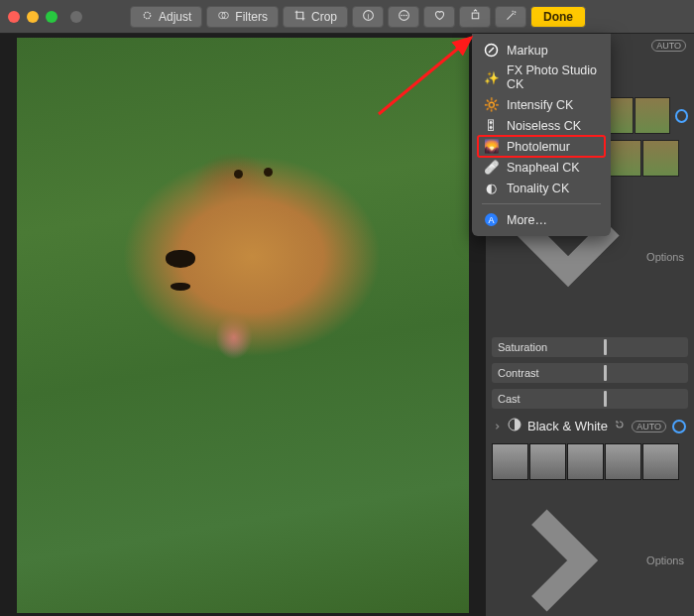  I want to click on ext-item-tonality: ◐ Tonality CK, so click(541, 188).